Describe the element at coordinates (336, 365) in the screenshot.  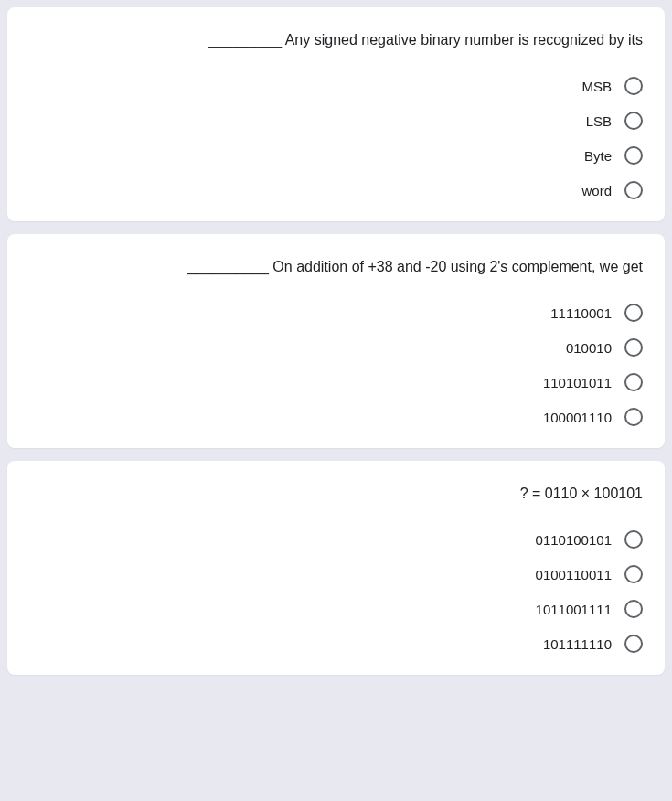
I see `options-container: 11110001 010010 110101011 100001110` at that location.